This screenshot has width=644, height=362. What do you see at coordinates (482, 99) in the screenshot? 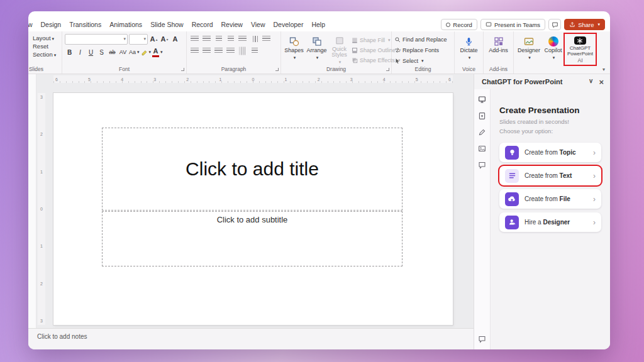
I see `presentation-icon` at bounding box center [482, 99].